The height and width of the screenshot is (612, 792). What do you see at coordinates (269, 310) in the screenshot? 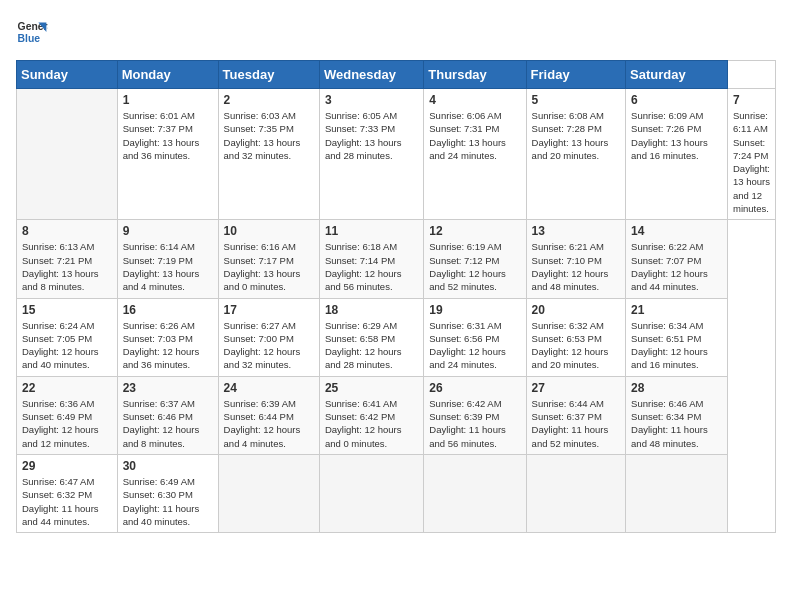
I see `day-number: 17` at bounding box center [269, 310].